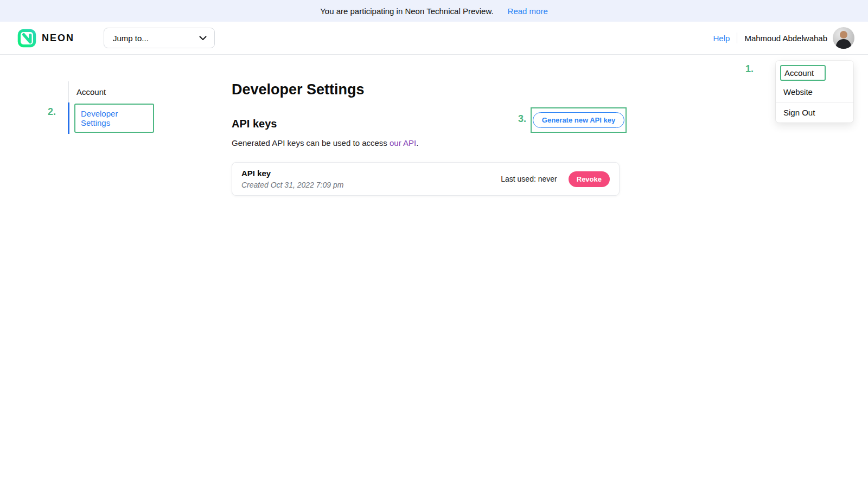  What do you see at coordinates (58, 38) in the screenshot?
I see `logo-wordmark: NEON` at bounding box center [58, 38].